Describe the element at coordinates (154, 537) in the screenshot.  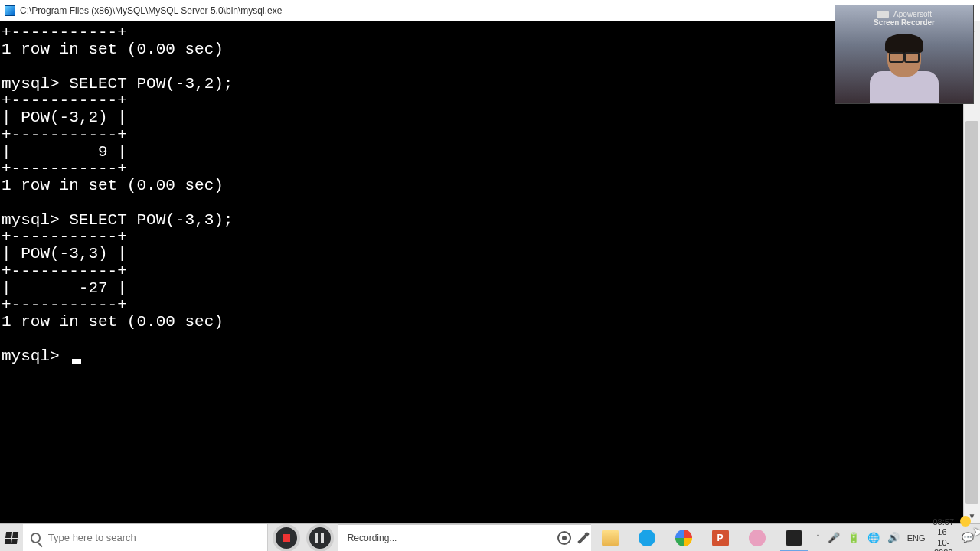
I see `search-input` at that location.